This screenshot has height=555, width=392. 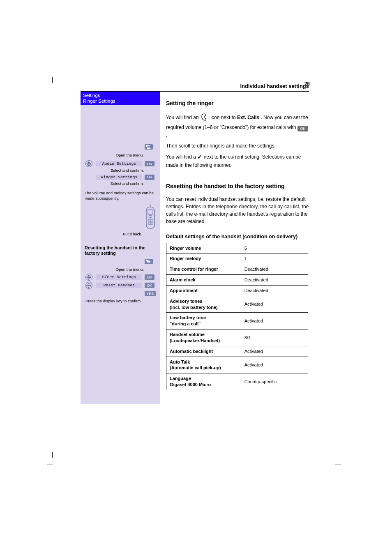 I want to click on setting-name: Low battery tone"during a call", so click(x=204, y=321).